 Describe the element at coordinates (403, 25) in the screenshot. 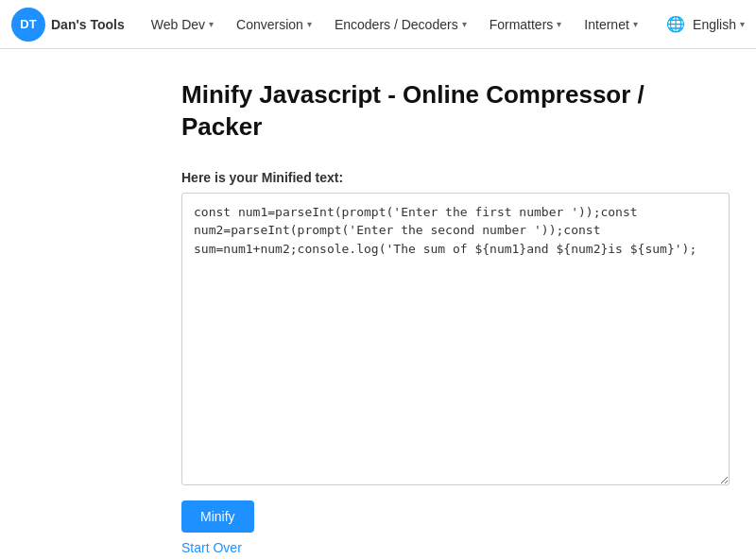

I see `nav-items: Web Dev ▾ Conversion ▾ Encoders / Decode…` at that location.